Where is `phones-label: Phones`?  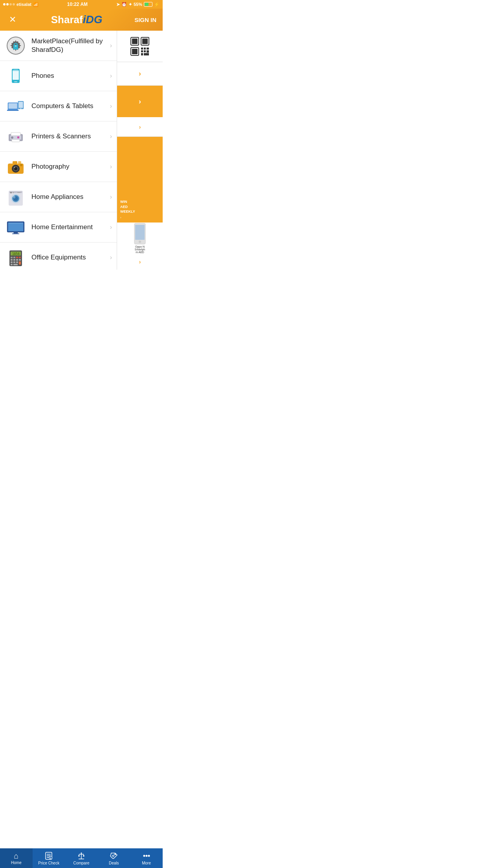 phones-label: Phones is located at coordinates (70, 76).